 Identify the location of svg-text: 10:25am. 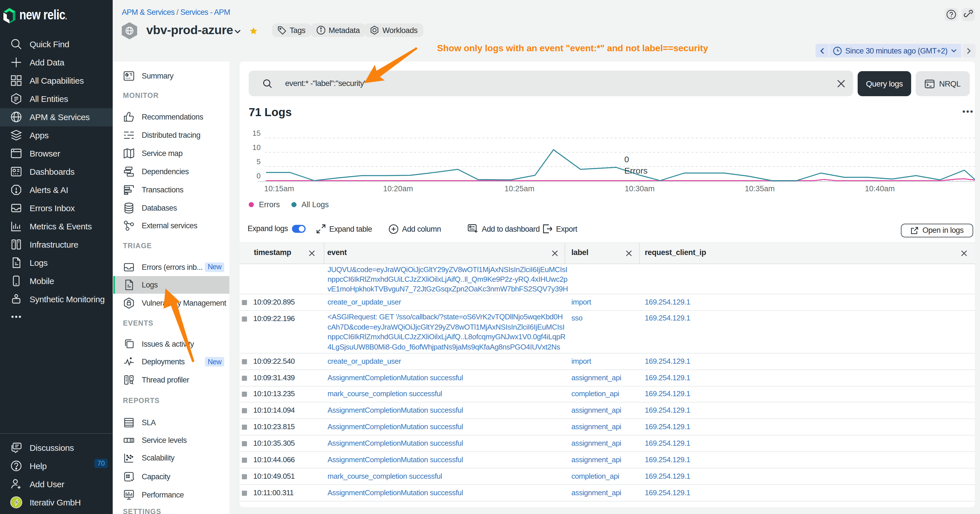
(520, 189).